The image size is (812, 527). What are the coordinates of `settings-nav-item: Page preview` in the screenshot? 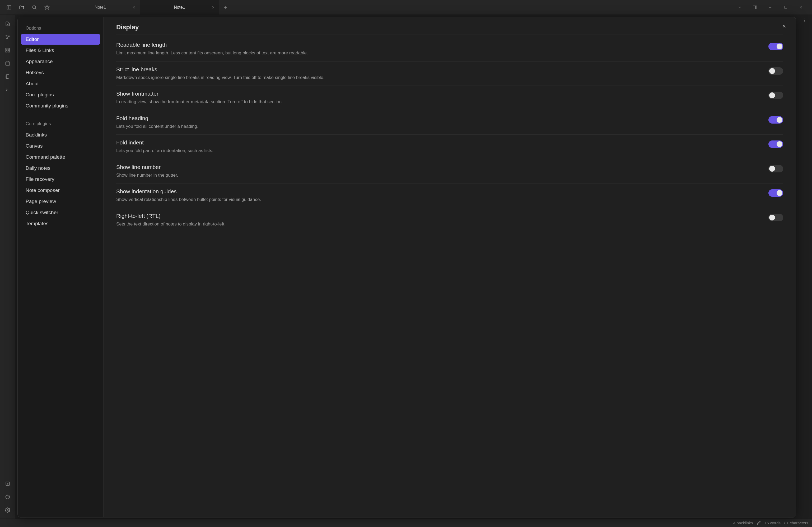 It's located at (60, 201).